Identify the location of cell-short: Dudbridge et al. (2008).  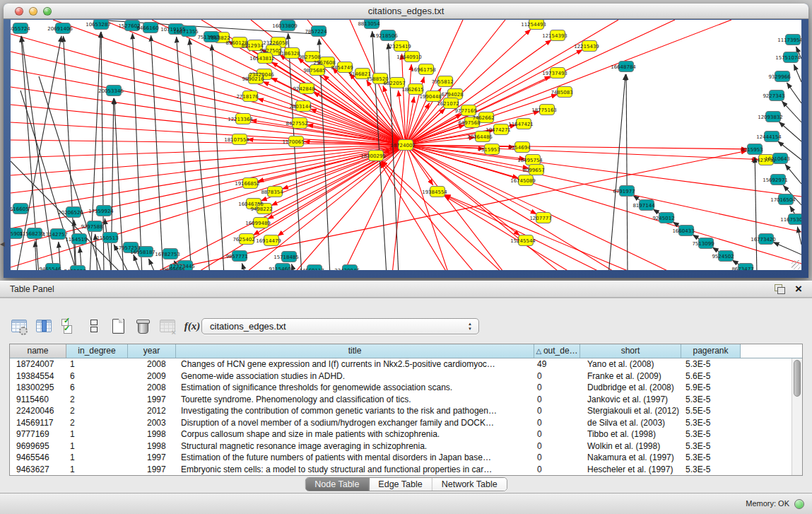
(630, 387).